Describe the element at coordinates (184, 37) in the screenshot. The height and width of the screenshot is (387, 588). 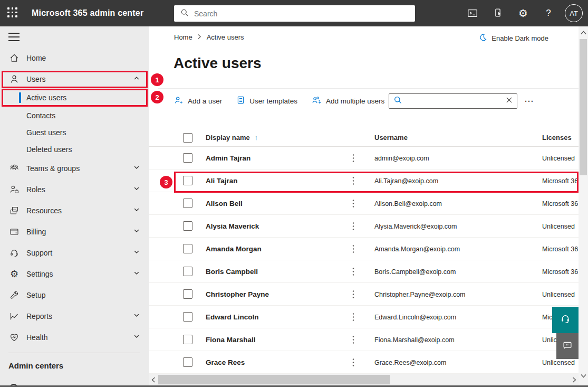
I see `breadcrumb-home: Home` at that location.